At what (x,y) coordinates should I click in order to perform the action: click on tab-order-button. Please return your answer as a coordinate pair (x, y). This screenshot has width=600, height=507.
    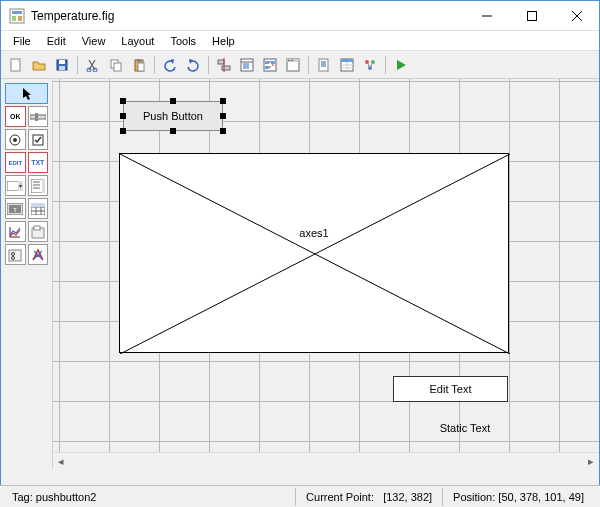
    Looking at the image, I should click on (270, 65).